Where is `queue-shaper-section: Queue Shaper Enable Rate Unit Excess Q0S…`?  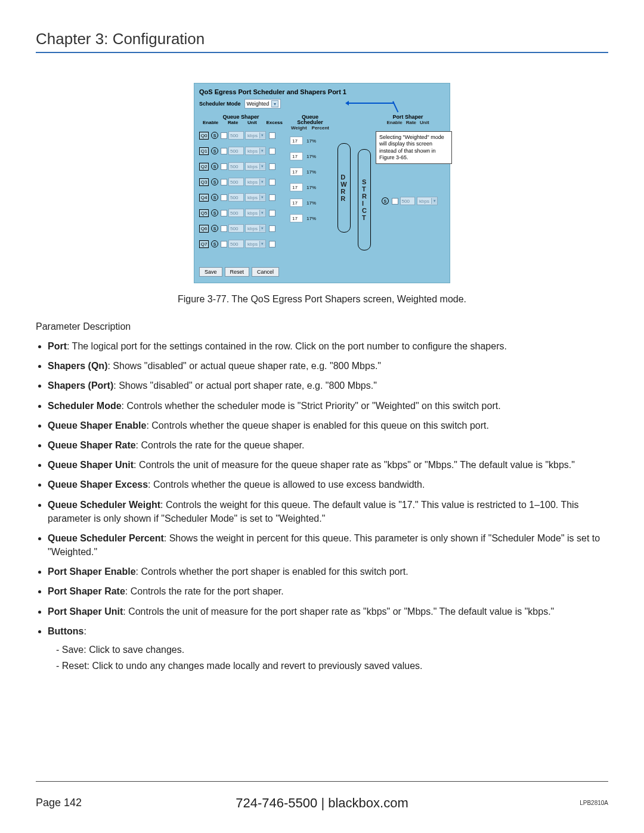 queue-shaper-section: Queue Shaper Enable Rate Unit Excess Q0S… is located at coordinates (241, 184).